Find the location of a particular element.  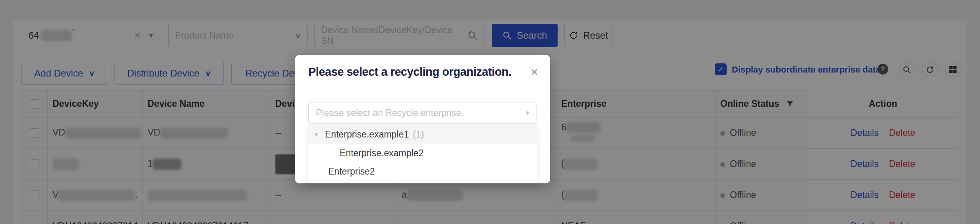

tree-expand-icon: ▾ is located at coordinates (316, 135).